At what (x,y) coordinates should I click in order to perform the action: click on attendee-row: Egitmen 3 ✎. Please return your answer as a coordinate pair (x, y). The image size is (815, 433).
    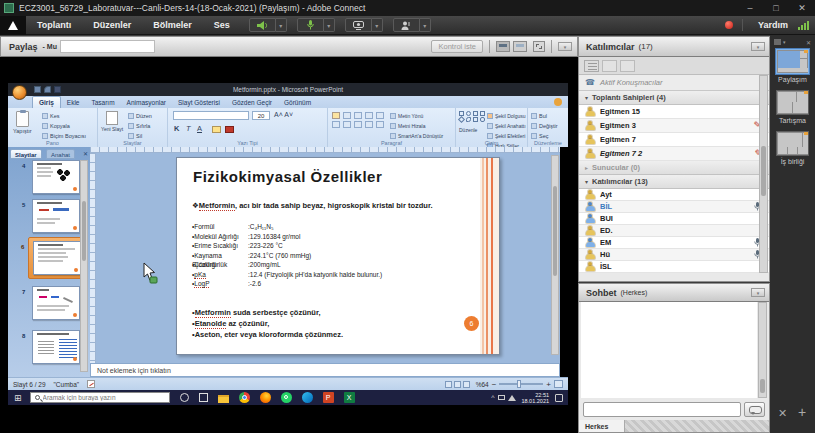
    Looking at the image, I should click on (674, 126).